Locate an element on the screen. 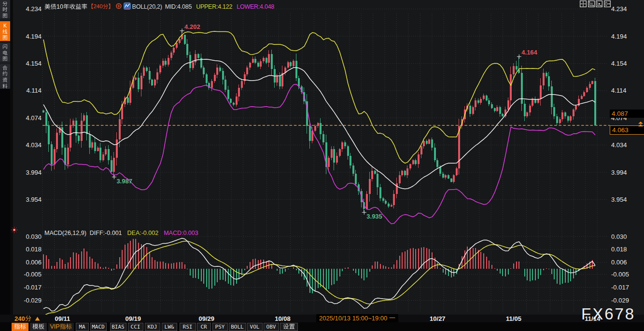  macd-header: MACD(26,12,9) DIFF:-0.001 DEA:-0.002 MAC… is located at coordinates (122, 233).